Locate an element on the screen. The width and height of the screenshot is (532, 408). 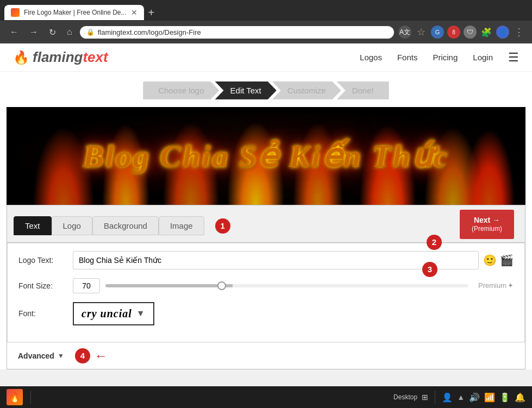
font-size-label: Font Size: is located at coordinates (46, 286).